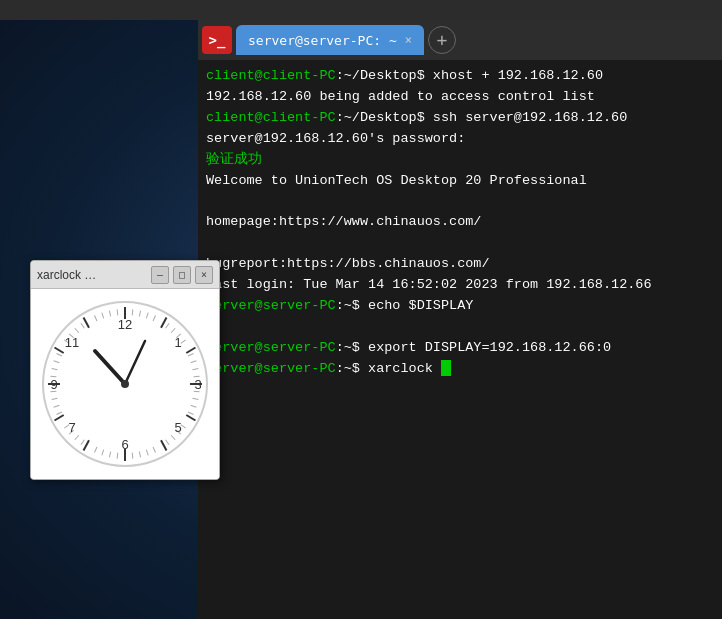 The image size is (722, 619). What do you see at coordinates (125, 384) in the screenshot?
I see `clock-face: 12 1 3 5 6 7 9 11` at bounding box center [125, 384].